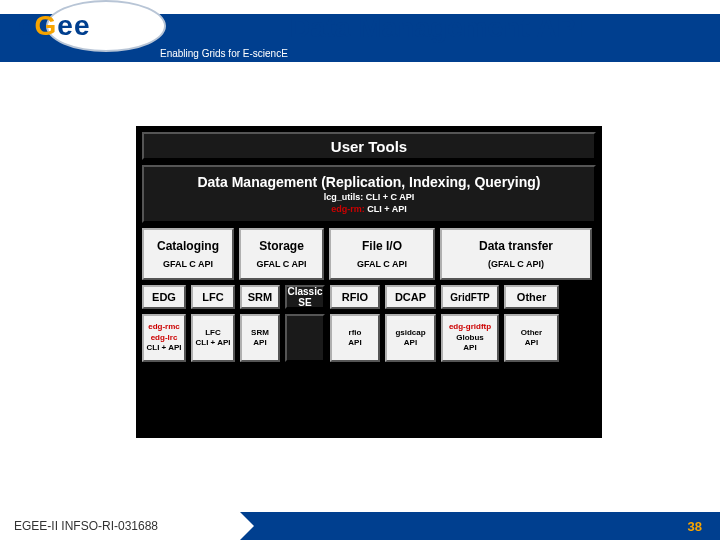 Image resolution: width=720 pixels, height=540 pixels. I want to click on cataloging-api: GFAL C API, so click(188, 264).